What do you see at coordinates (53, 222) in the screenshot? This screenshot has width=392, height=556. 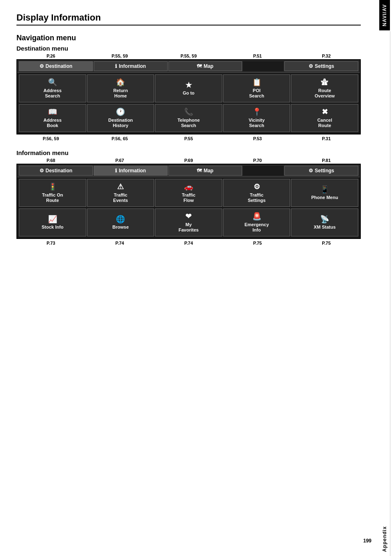 I see `stock-info-btn: 📈 Stock Info` at bounding box center [53, 222].